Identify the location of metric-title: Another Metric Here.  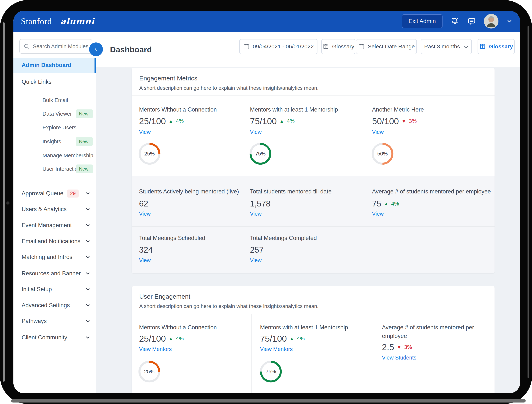
(398, 110).